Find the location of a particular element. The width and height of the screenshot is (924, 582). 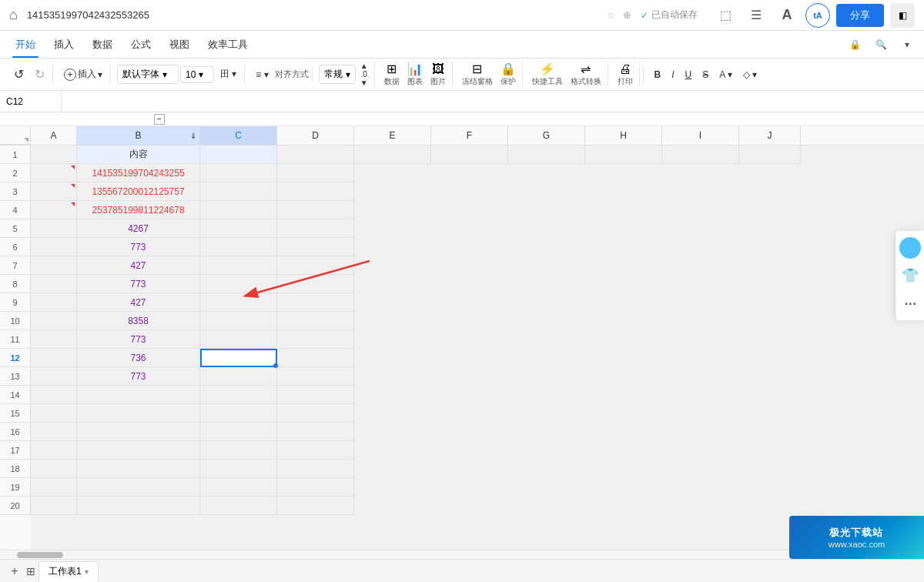

scroll-thumb is located at coordinates (40, 555).